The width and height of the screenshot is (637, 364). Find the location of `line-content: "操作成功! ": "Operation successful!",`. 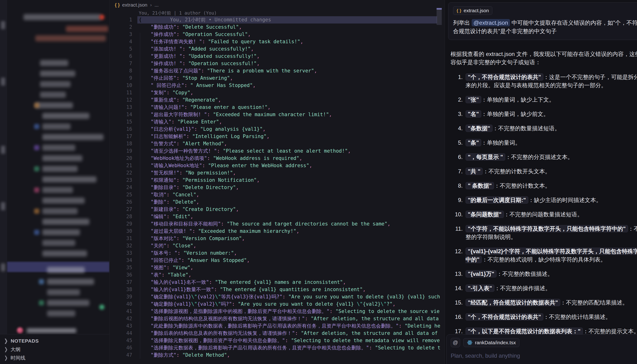

line-content: "操作成功! ": "Operation successful!", is located at coordinates (289, 64).